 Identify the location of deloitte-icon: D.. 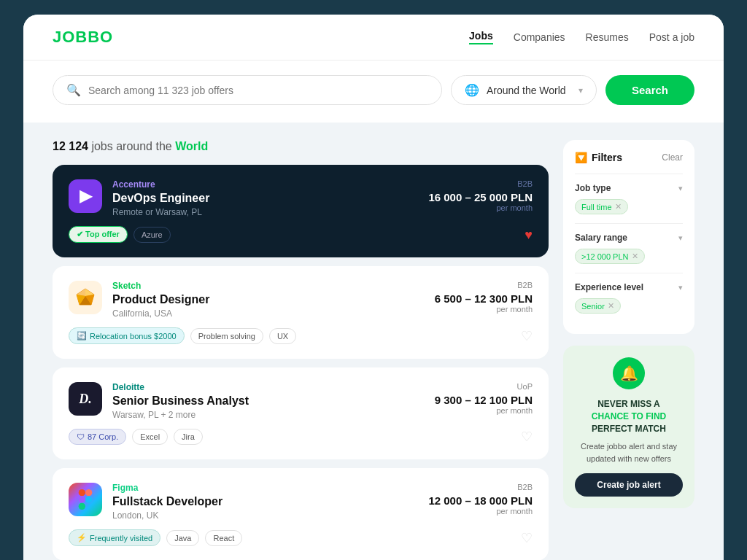
(85, 400).